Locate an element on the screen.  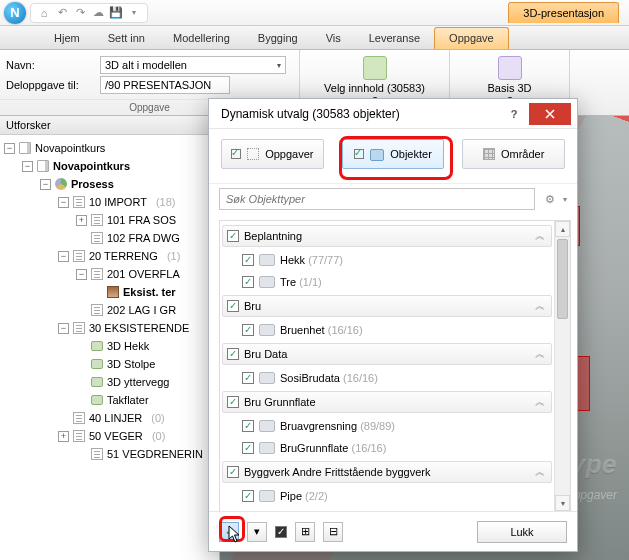
item-pipe: ✓ Pipe (2/2) is located at coordinates (387, 496).